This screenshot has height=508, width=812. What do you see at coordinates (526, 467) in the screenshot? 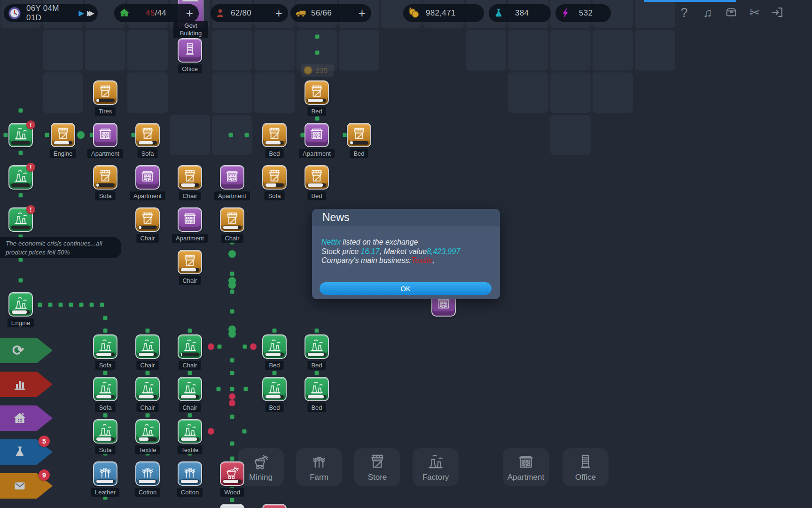
I see `build-button-apartment: Apartment` at bounding box center [526, 467].